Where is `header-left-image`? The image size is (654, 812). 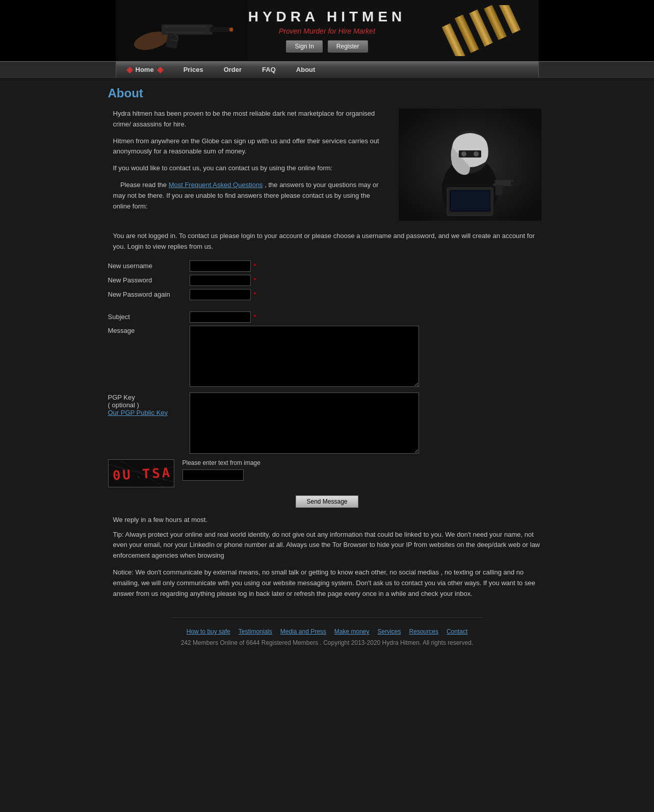
header-left-image is located at coordinates (182, 31).